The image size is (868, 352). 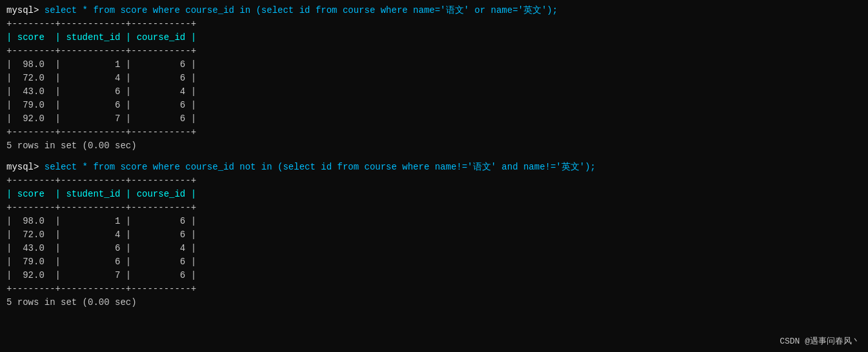 I want to click on query1-sql: select * from score where course_id in (…, so click(x=301, y=10).